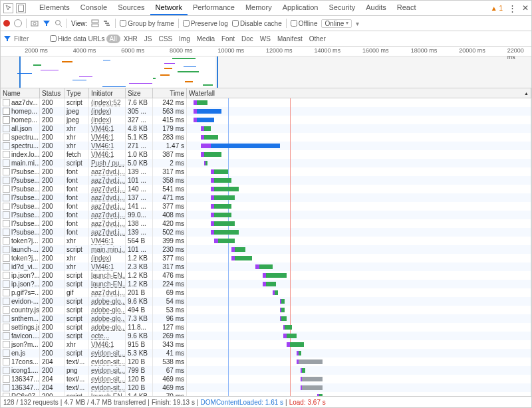 This screenshot has width=532, height=408. Describe the element at coordinates (525, 8) in the screenshot. I see `close-icon: ✕` at that location.